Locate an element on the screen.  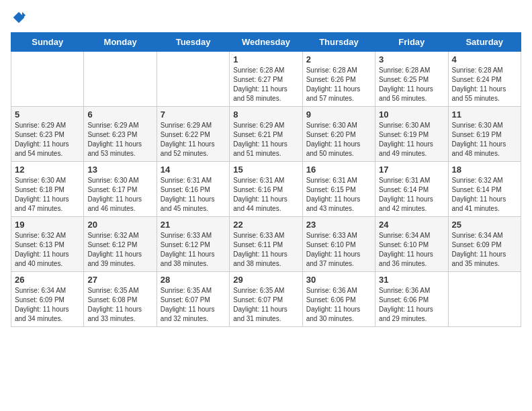
day-number: 30 is located at coordinates (339, 279).